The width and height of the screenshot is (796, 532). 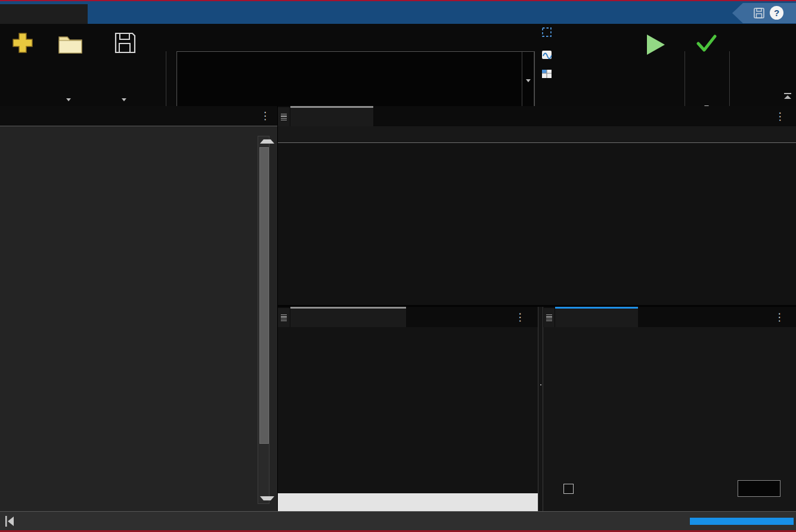 I want to click on tab-spectrogram, so click(x=596, y=317).